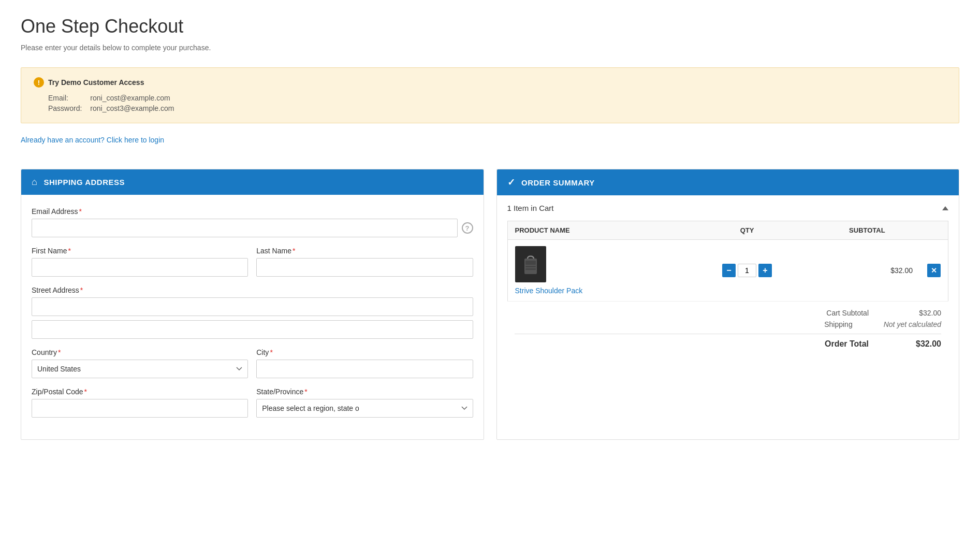 The image size is (980, 558). What do you see at coordinates (867, 270) in the screenshot?
I see `subtotal-cell: $32.00` at bounding box center [867, 270].